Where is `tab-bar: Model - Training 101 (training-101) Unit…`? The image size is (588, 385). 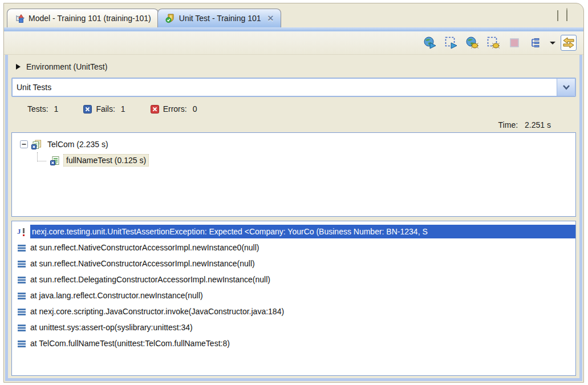 tab-bar: Model - Training 101 (training-101) Unit… is located at coordinates (294, 15).